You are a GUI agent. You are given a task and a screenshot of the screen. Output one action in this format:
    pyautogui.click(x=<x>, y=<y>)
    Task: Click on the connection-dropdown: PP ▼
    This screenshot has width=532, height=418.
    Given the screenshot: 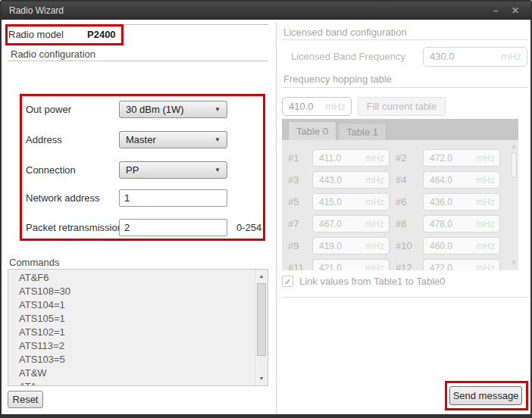 What is the action you would take?
    pyautogui.click(x=173, y=170)
    